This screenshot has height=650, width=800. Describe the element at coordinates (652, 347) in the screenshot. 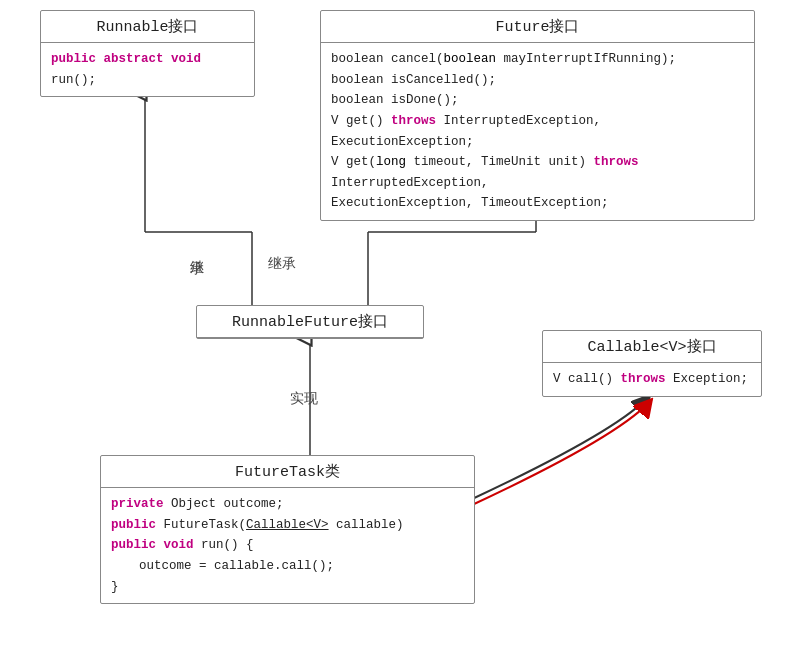

I see `callable-title: Callable<V>接口` at that location.